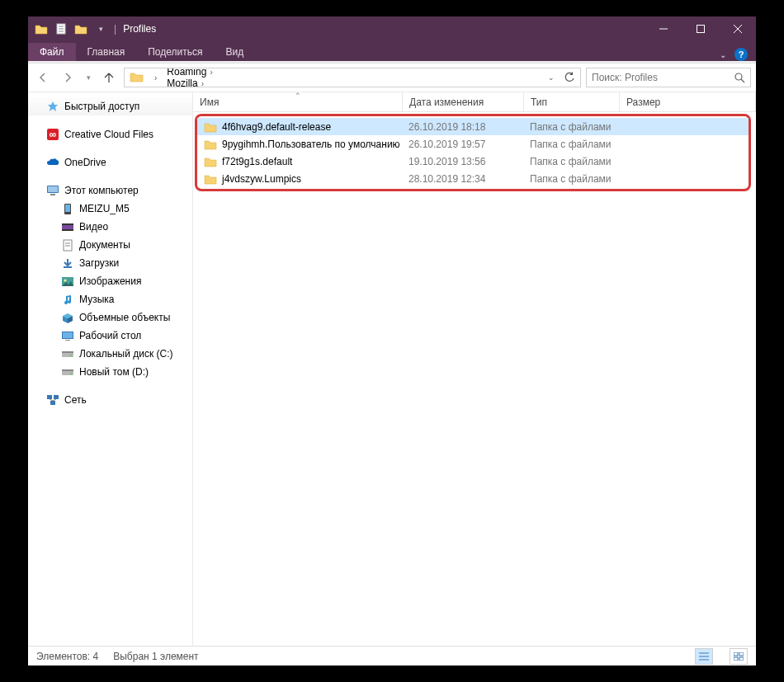 The width and height of the screenshot is (784, 682). Describe the element at coordinates (475, 102) in the screenshot. I see `column-headers: Имя⌃ Дата изменения Тип Размер` at that location.